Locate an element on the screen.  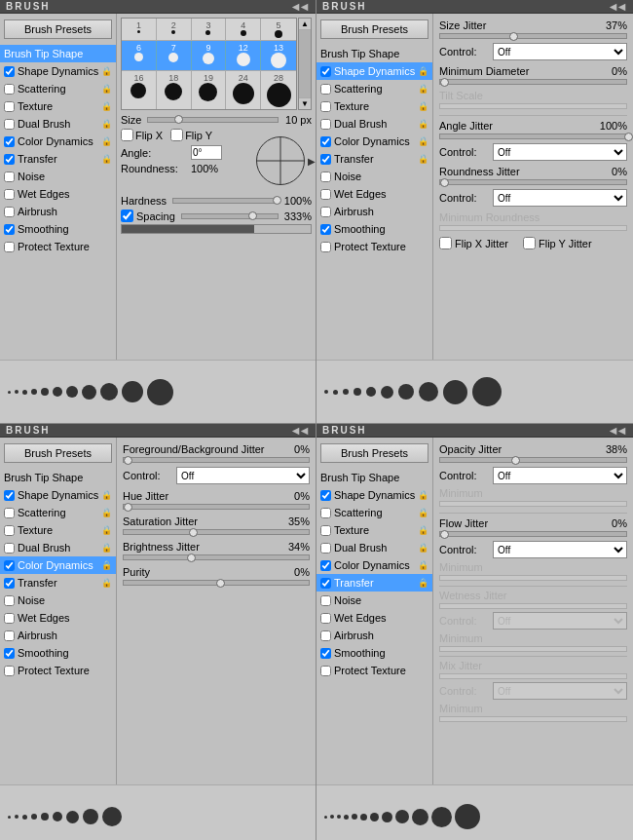
brush-presets-btn-tl: Brush Presets is located at coordinates (58, 29).